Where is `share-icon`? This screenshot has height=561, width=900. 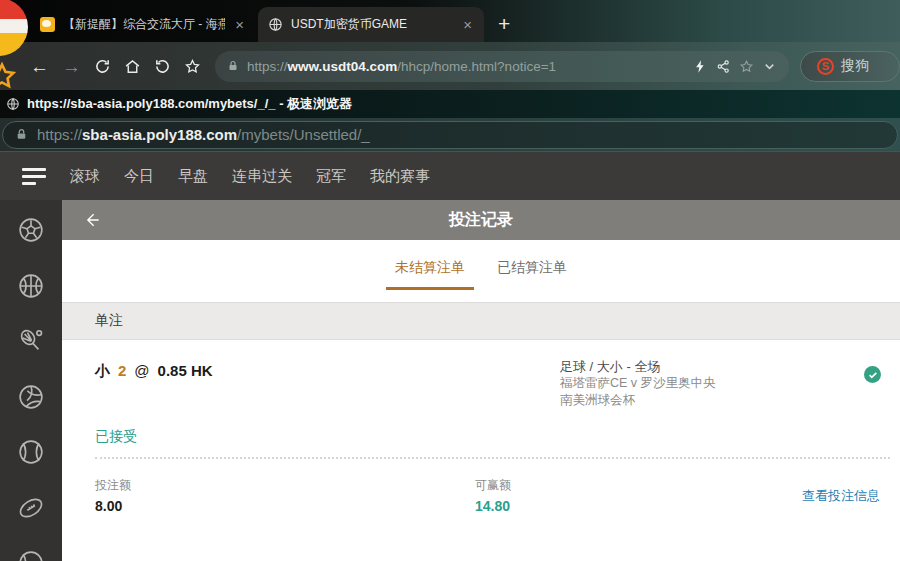 share-icon is located at coordinates (724, 66).